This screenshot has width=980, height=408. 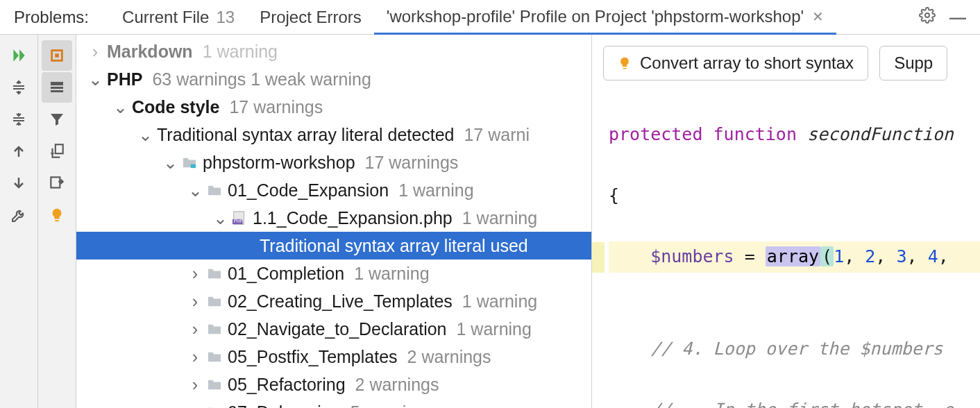 I want to click on tree-row-markdown: › Markdown 1 warning, so click(x=334, y=51).